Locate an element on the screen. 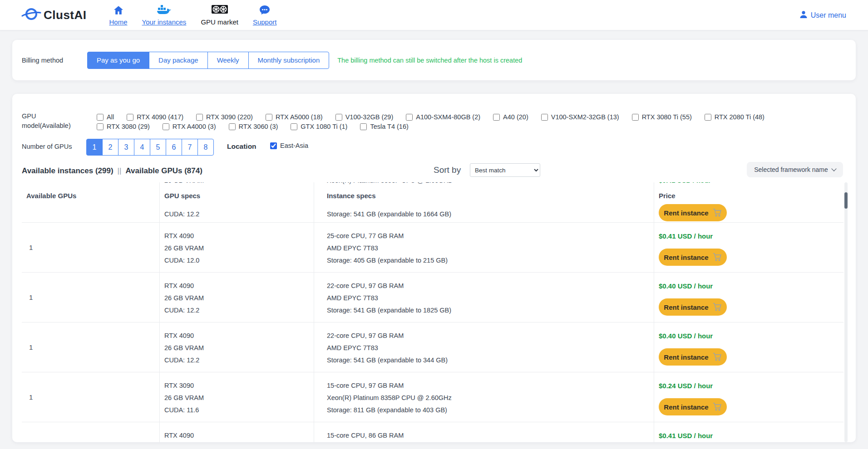 The height and width of the screenshot is (449, 868). checkbox-rtx-a4000: RTX A4000 (3) is located at coordinates (189, 127).